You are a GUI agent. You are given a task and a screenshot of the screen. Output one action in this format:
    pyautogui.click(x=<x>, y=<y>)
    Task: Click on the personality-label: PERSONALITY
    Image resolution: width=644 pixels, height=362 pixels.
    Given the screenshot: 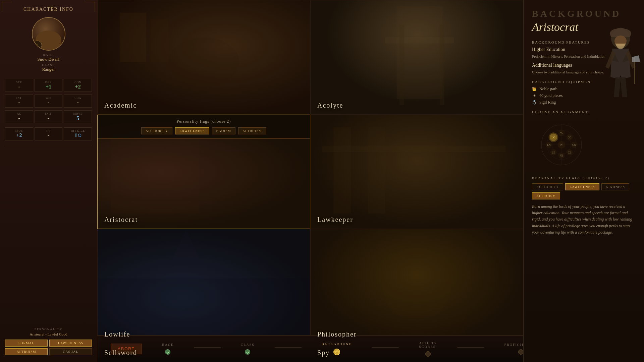 What is the action you would take?
    pyautogui.click(x=48, y=329)
    